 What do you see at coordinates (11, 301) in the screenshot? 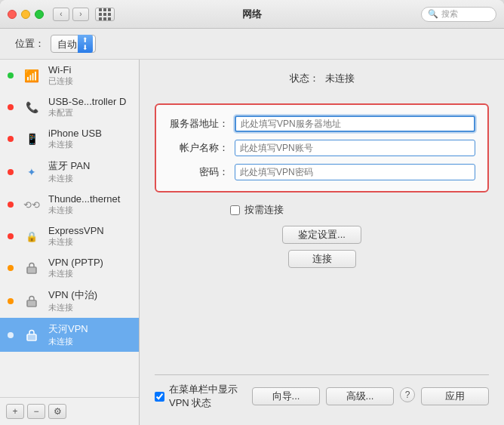
I see `status-dot-zhongzhi` at bounding box center [11, 301].